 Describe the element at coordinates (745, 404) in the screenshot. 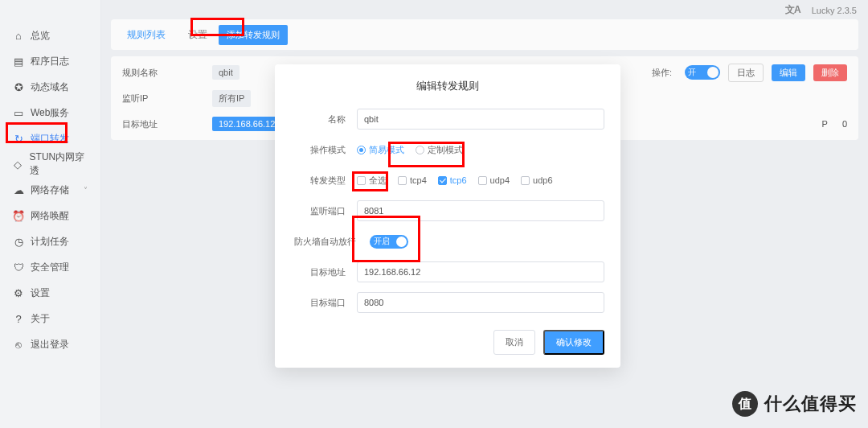

I see `watermark-badge-icon: 值` at that location.